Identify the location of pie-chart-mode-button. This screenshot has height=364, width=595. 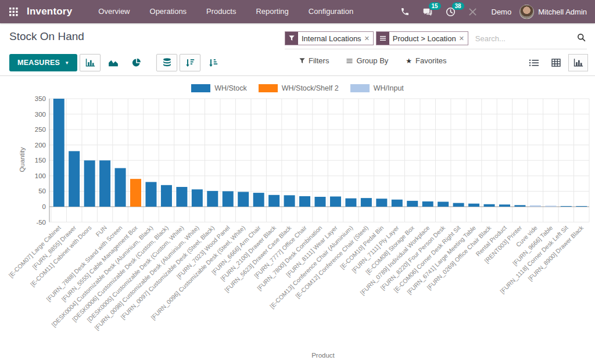
(137, 63).